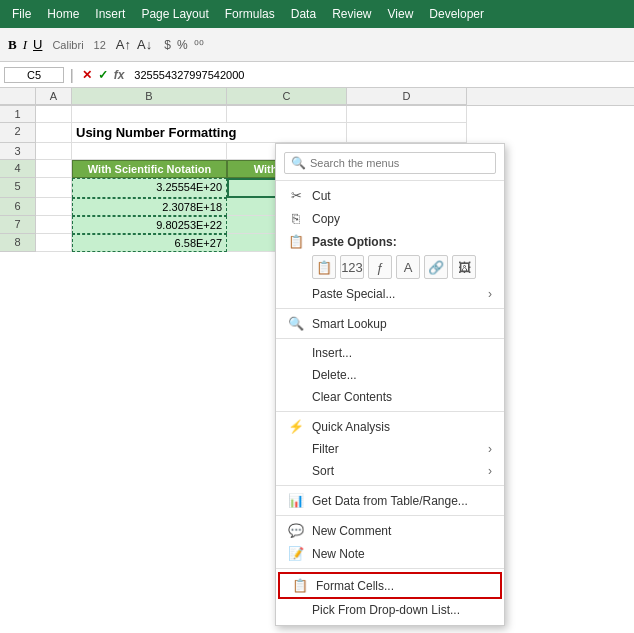  Describe the element at coordinates (390, 294) in the screenshot. I see `paste-special-menu-item: Paste Special... ›` at that location.